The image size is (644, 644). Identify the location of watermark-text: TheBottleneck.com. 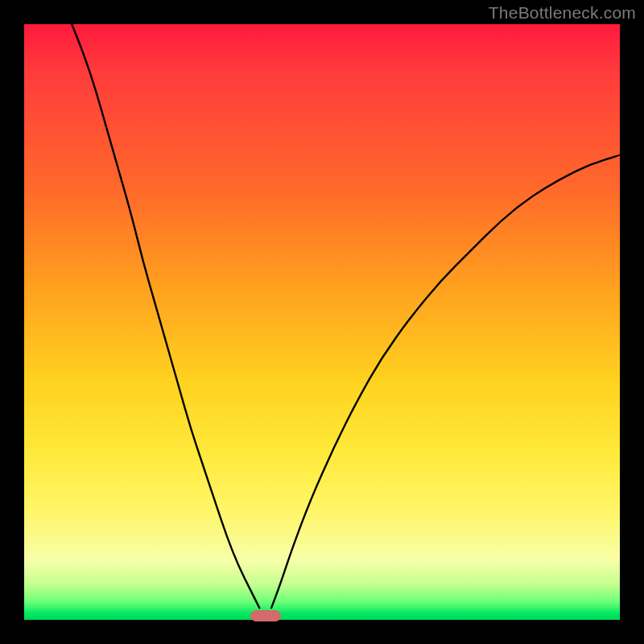
(562, 13).